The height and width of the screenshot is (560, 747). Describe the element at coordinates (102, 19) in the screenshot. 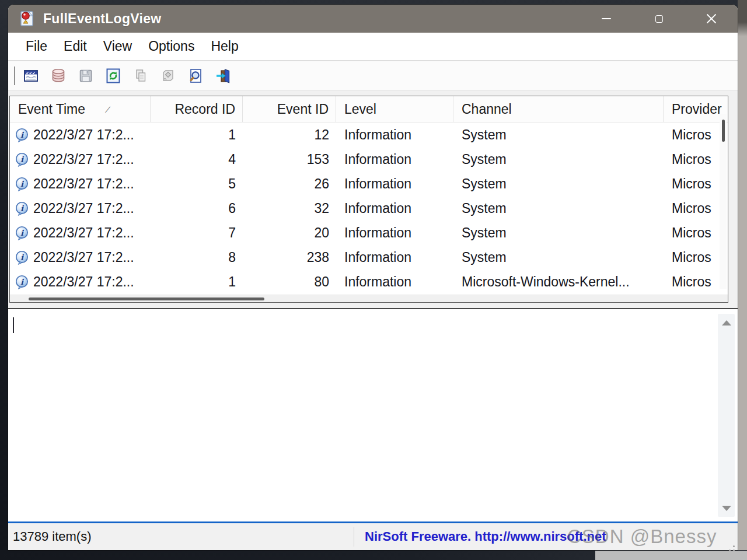

I see `window-title: FullEventLogView` at that location.